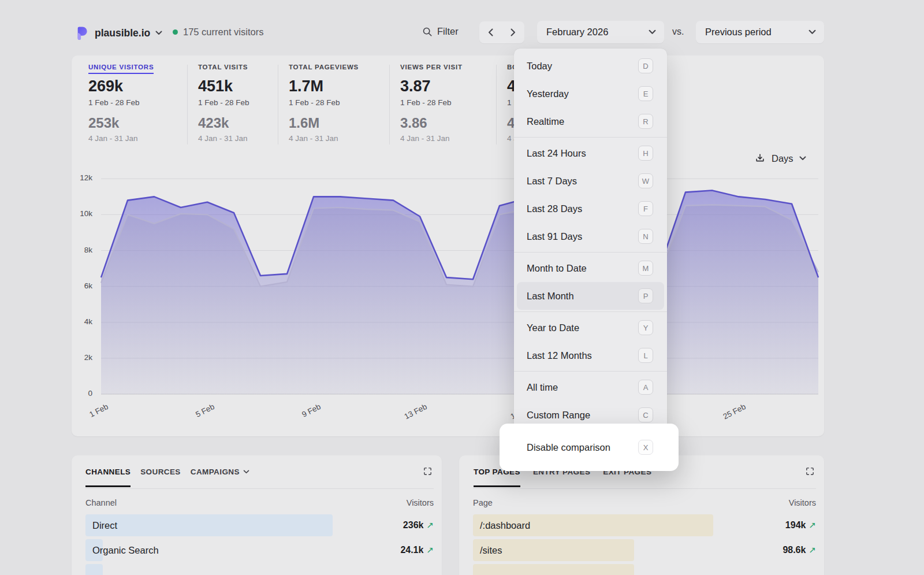  I want to click on comparison-button: Previous period, so click(760, 32).